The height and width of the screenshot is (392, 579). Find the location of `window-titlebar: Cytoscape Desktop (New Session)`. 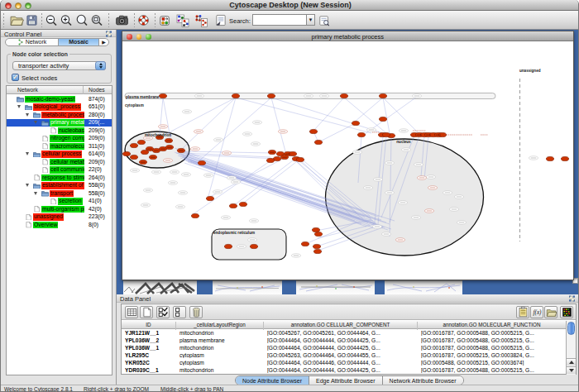

window-titlebar: Cytoscape Desktop (New Session) is located at coordinates (290, 5).